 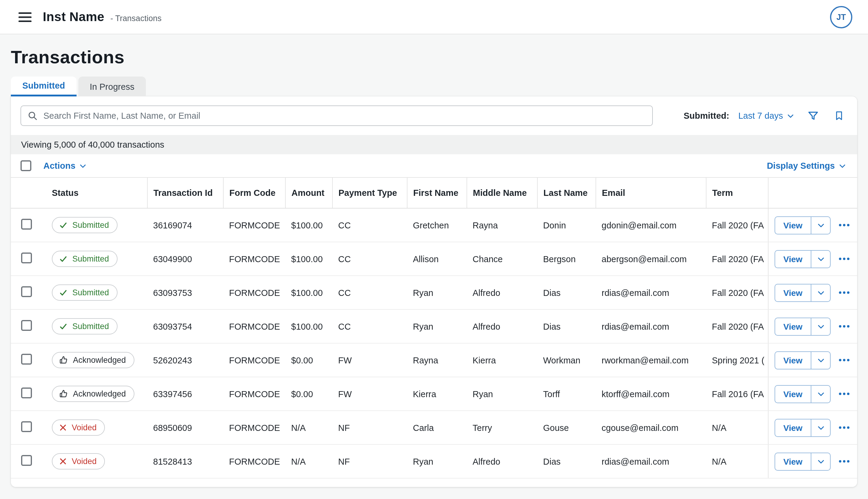 What do you see at coordinates (434, 428) in the screenshot?
I see `table-row: Voided68950609FORMCODEN/ANFCarlaTerryGou…` at bounding box center [434, 428].